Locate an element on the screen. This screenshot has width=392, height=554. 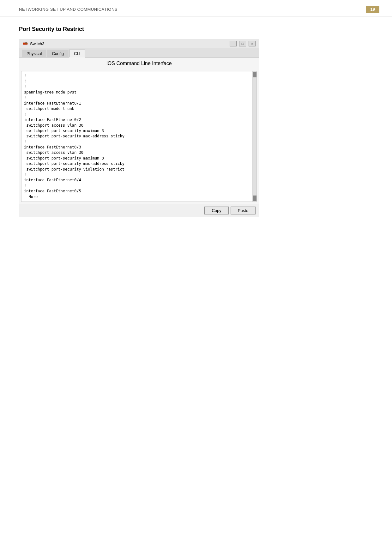
cli-text: ! ! ! spanning-tree mode pvst ! interfac… is located at coordinates (139, 136).